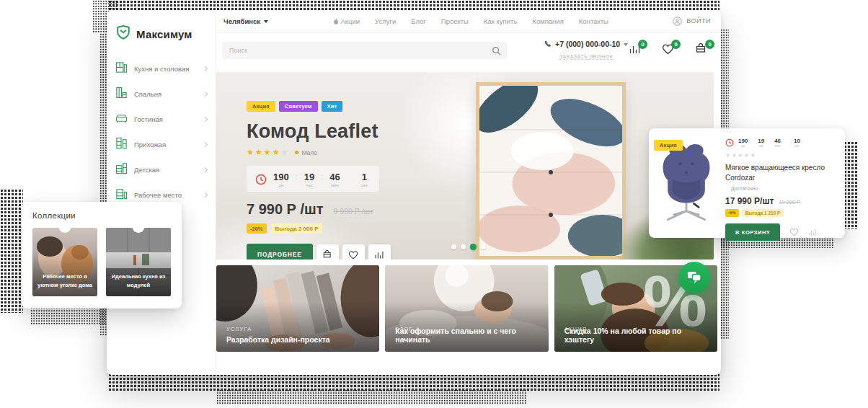  What do you see at coordinates (285, 209) in the screenshot?
I see `current-price: 7 990 Р /шт` at bounding box center [285, 209].